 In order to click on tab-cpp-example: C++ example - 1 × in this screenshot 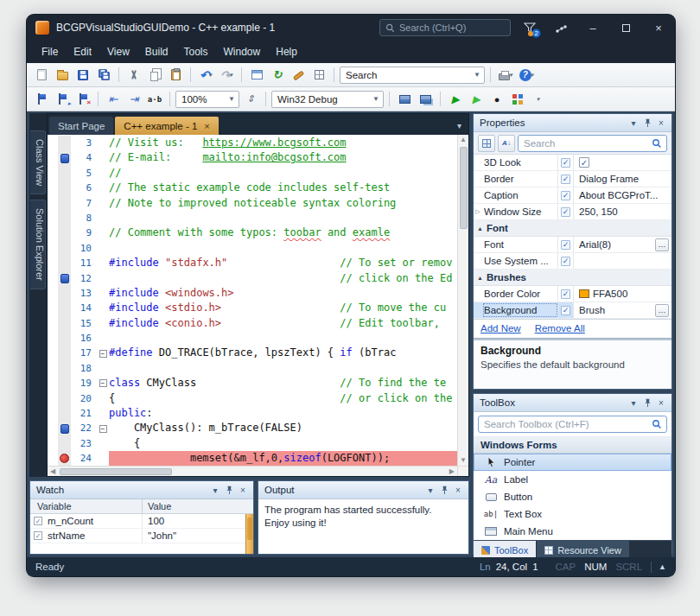, I will do `click(166, 126)`.